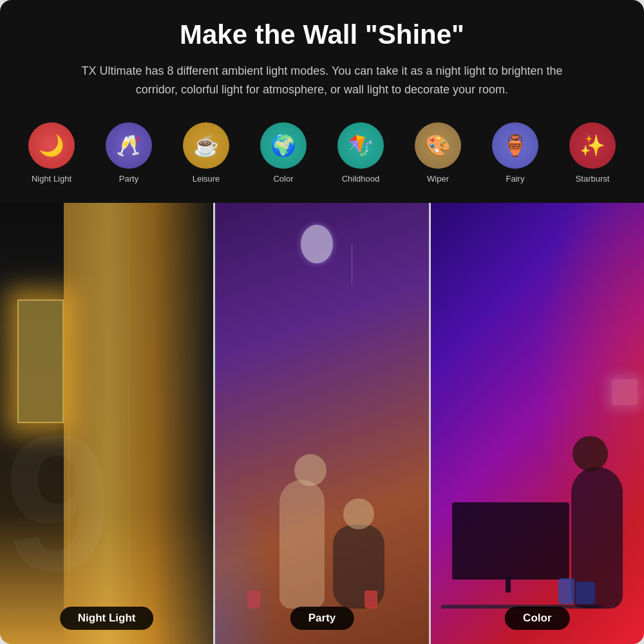  What do you see at coordinates (322, 618) in the screenshot?
I see `party-label: Party` at bounding box center [322, 618].